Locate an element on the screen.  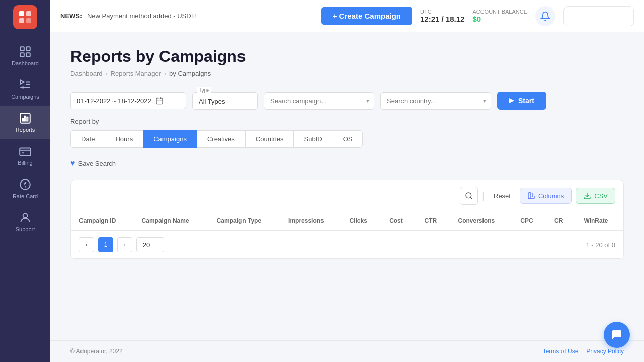
utc-label: UTC is located at coordinates (426, 12).